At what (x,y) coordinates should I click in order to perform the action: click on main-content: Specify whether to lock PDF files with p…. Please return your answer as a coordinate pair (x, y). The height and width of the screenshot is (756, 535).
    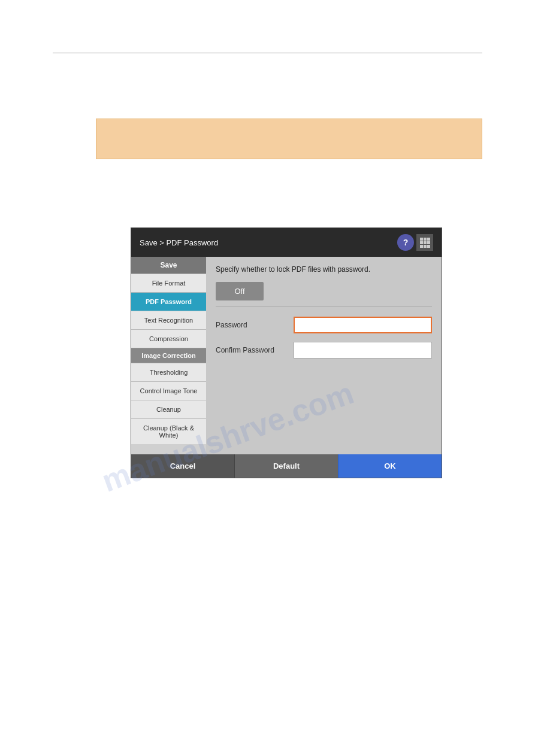
    Looking at the image, I should click on (324, 356).